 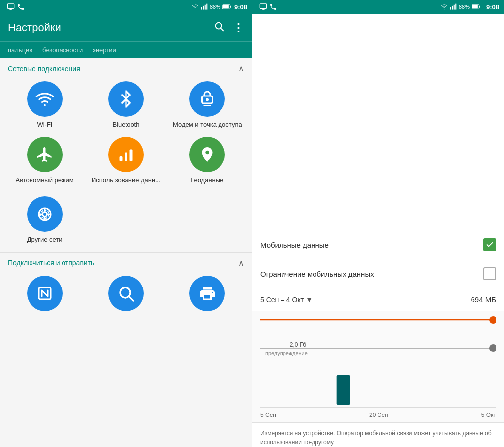 I want to click on left-app-bar: Настройки ⋮, so click(x=126, y=28).